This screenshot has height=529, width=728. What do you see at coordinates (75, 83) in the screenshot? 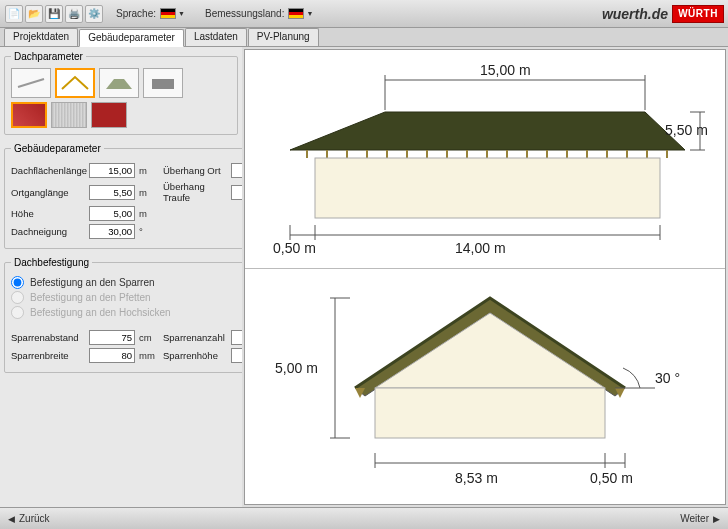
I see `roof-shape-gable` at bounding box center [75, 83].